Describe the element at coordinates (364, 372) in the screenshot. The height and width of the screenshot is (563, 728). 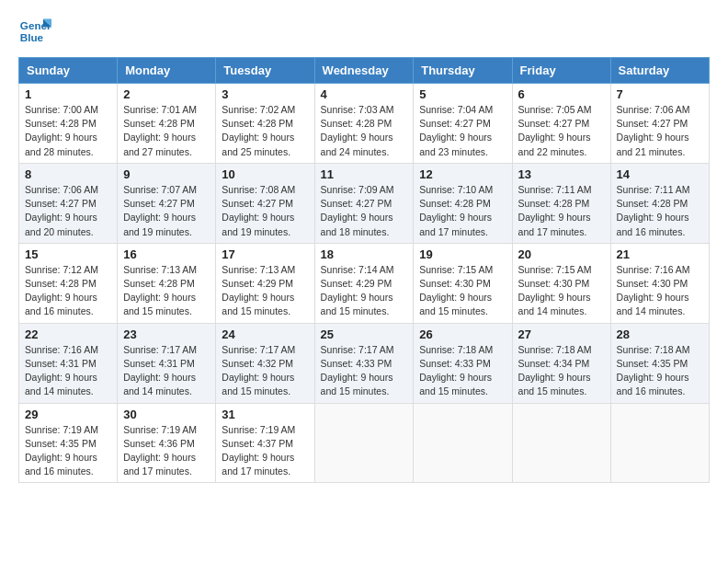
I see `day-info: Sunrise: 7:17 AM Sunset: 4:33 PM Dayligh…` at that location.